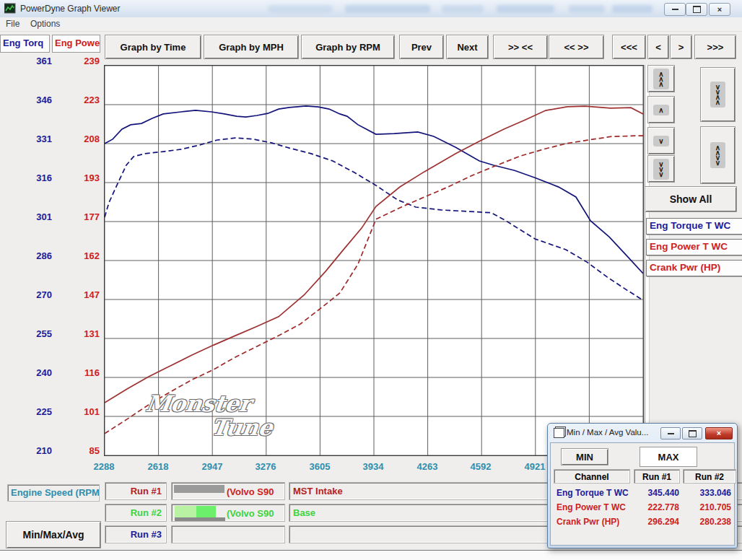 The width and height of the screenshot is (742, 560). Describe the element at coordinates (593, 493) in the screenshot. I see `row-channel: Eng Torque T WC` at that location.